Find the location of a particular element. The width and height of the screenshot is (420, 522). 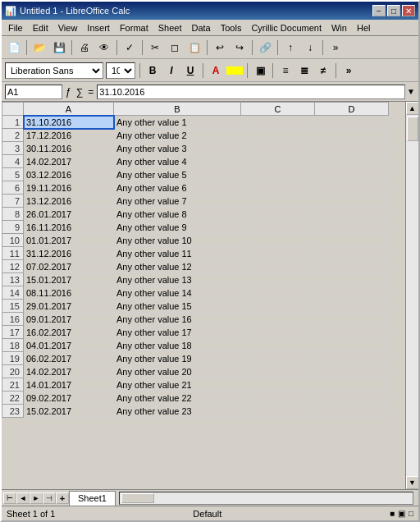

tab-first-button: ⊢ is located at coordinates (10, 498).